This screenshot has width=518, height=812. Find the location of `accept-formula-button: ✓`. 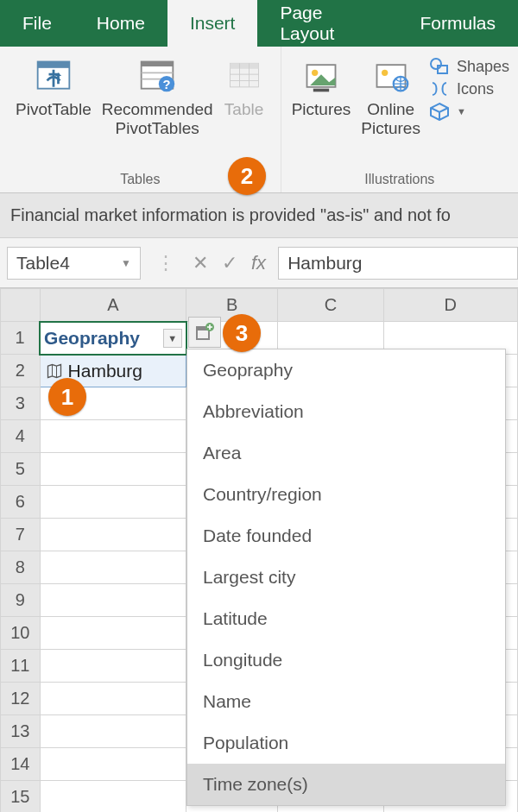

accept-formula-button: ✓ is located at coordinates (230, 263).